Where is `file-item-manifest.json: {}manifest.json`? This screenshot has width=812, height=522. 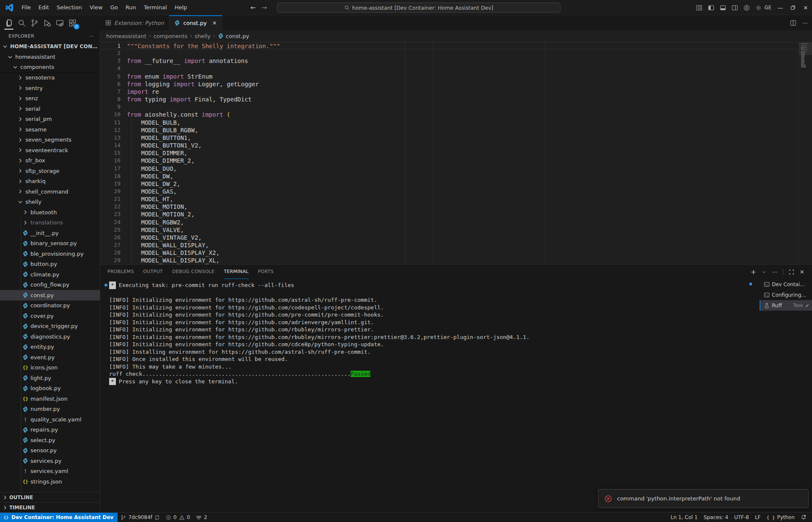 file-item-manifest.json: {}manifest.json is located at coordinates (50, 399).